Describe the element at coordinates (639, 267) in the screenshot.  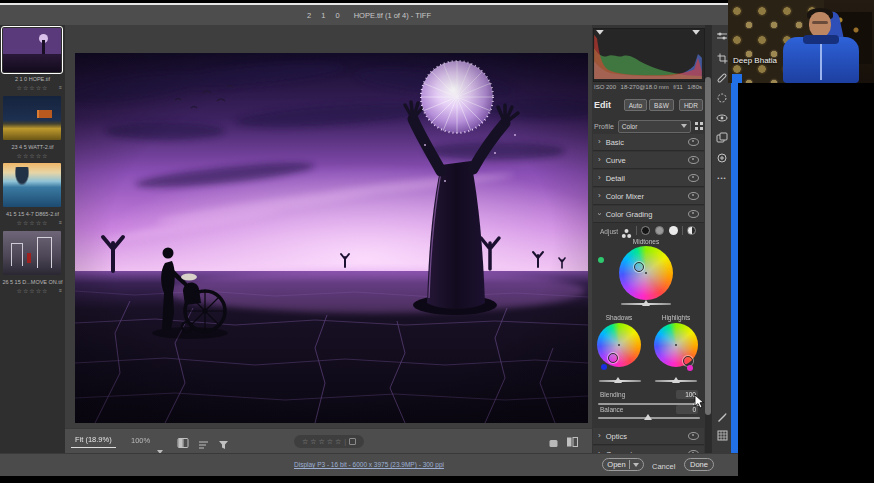
I see `midtones-wheel-knob` at that location.